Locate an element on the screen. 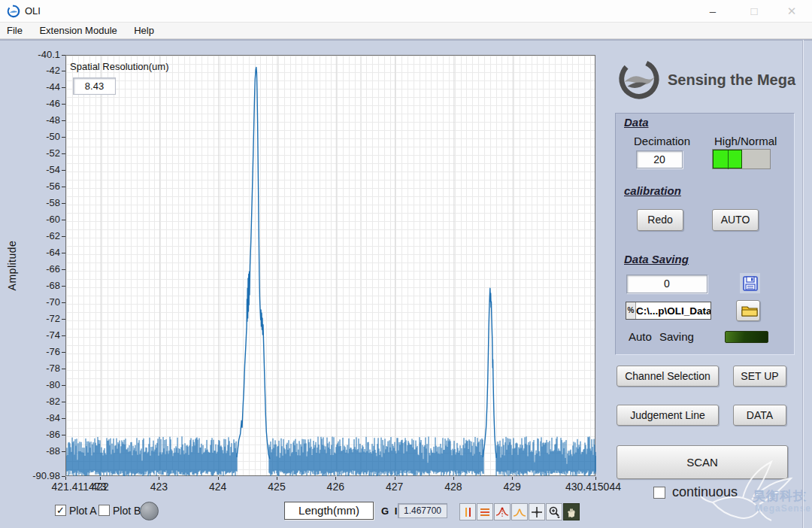 The width and height of the screenshot is (812, 528). tick-label: -48 is located at coordinates (38, 120).